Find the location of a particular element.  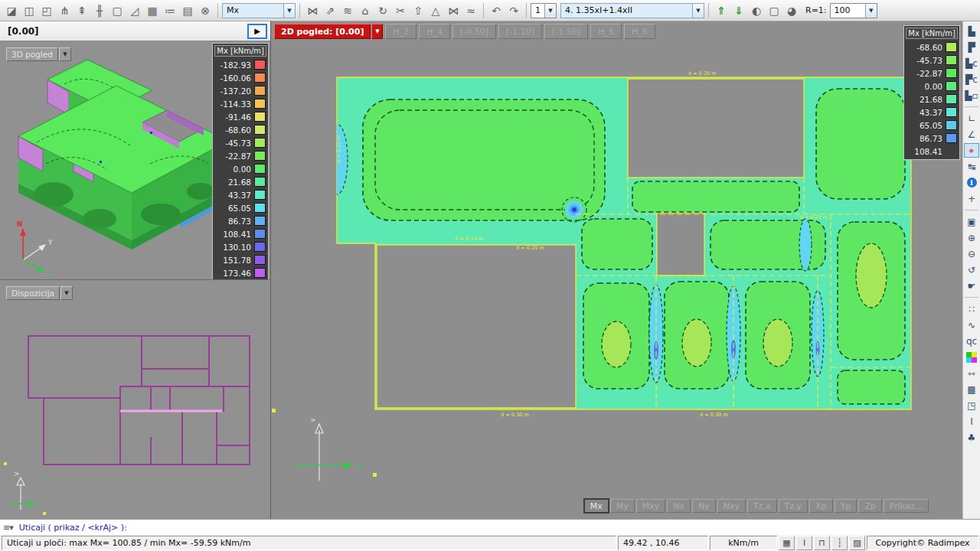

grid-toggle-button: ▦ is located at coordinates (787, 543).